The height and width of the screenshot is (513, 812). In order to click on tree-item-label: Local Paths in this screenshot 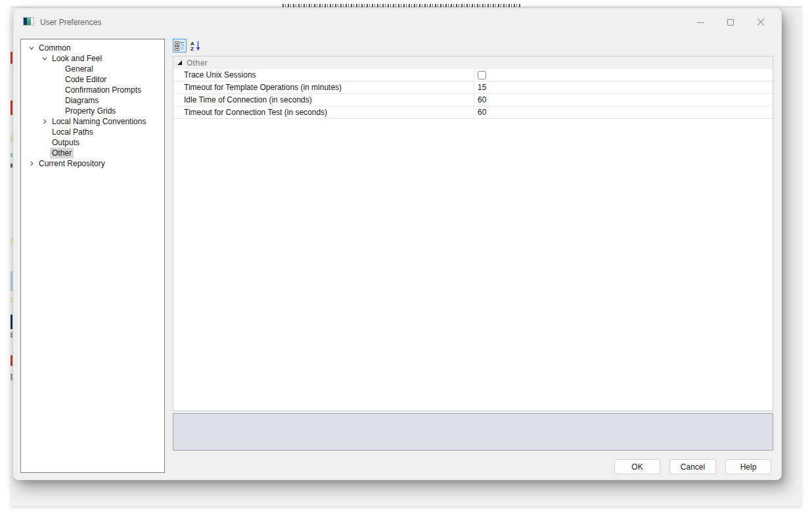, I will do `click(72, 132)`.